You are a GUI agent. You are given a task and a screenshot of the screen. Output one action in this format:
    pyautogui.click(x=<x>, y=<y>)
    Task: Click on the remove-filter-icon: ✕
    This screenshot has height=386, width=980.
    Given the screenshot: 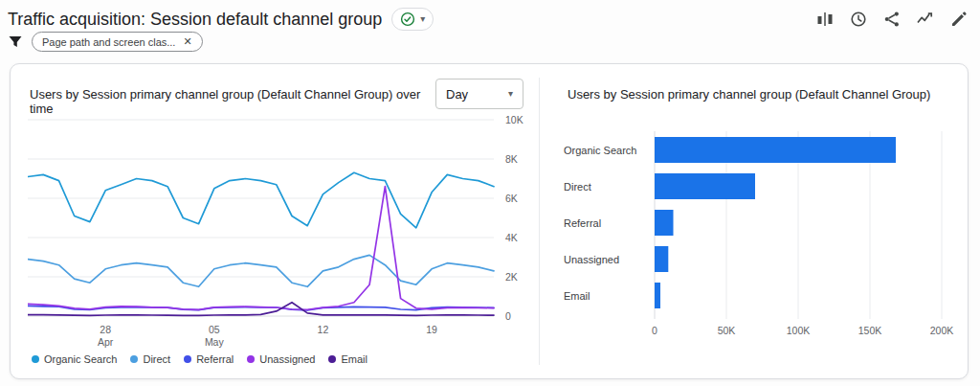 What is the action you would take?
    pyautogui.click(x=188, y=42)
    